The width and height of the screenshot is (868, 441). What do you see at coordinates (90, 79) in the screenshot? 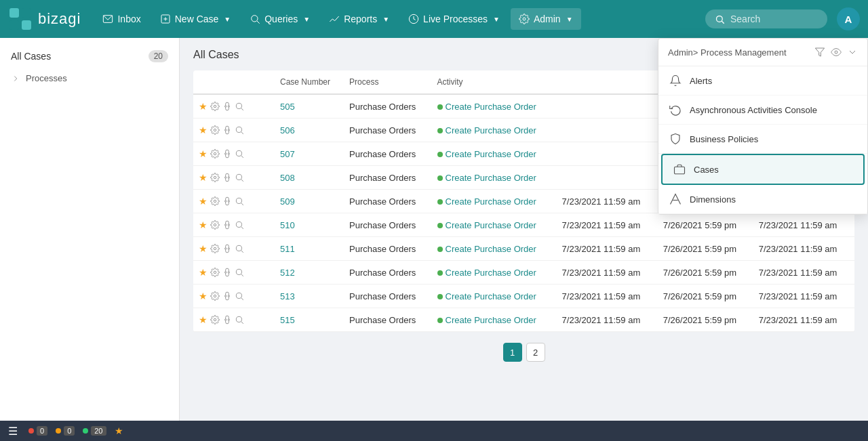
I see `sidebar-item-processes: Processes` at bounding box center [90, 79].